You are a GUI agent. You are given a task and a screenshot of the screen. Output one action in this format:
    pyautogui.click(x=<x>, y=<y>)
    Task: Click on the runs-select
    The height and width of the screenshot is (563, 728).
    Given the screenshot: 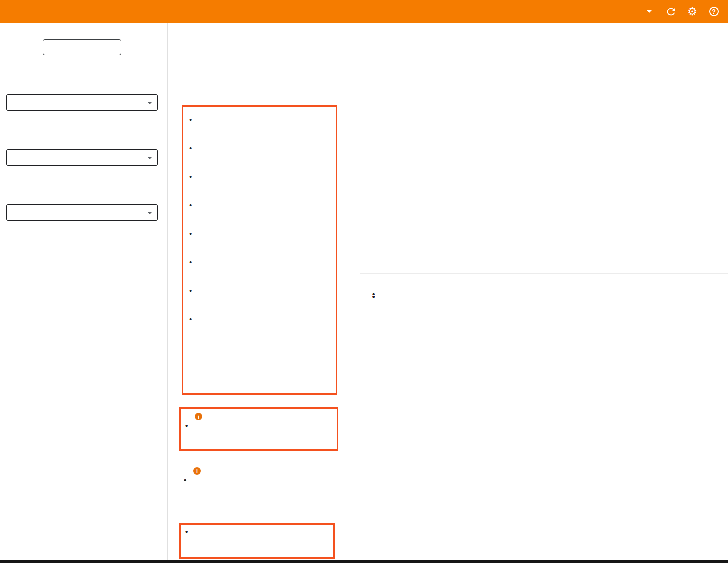 What is the action you would take?
    pyautogui.click(x=82, y=103)
    